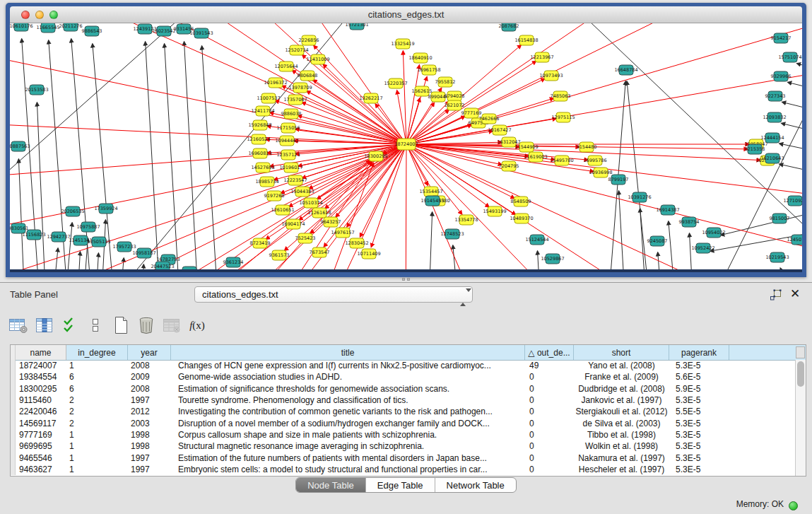  I want to click on table-cell: Estimation of significance thresholds fo…, so click(348, 389).